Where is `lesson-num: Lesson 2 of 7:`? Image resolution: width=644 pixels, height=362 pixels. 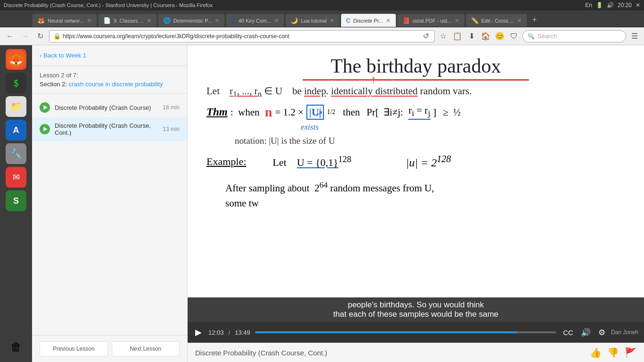
lesson-num: Lesson 2 of 7: is located at coordinates (109, 75).